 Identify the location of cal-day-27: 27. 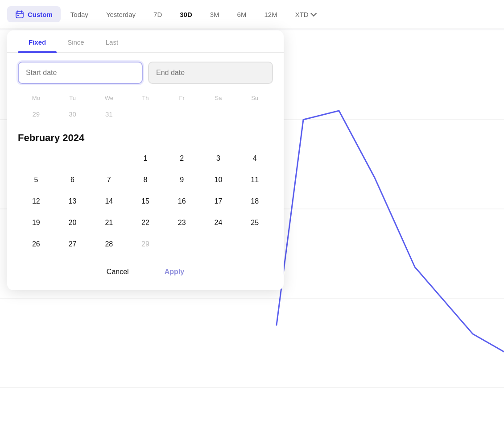
(73, 244).